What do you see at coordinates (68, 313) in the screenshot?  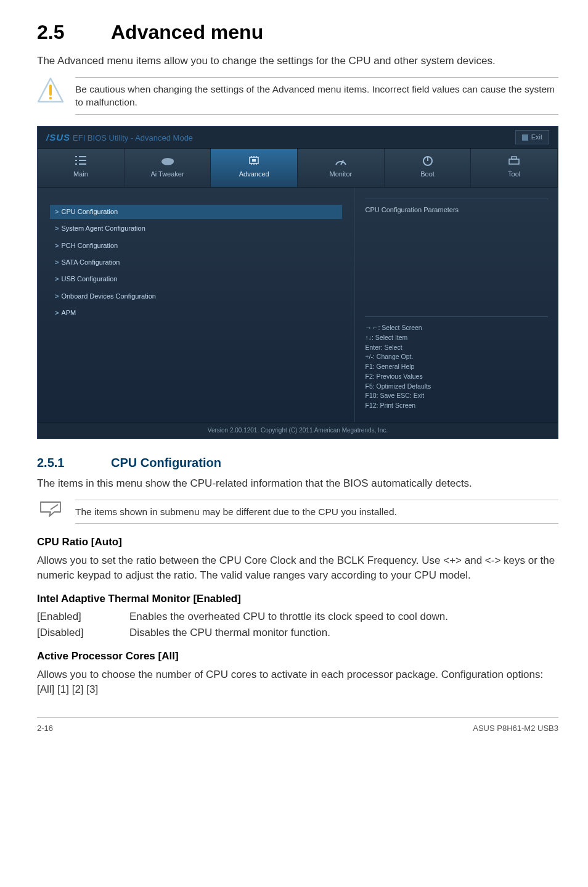 I see `menu-label: APM` at bounding box center [68, 313].